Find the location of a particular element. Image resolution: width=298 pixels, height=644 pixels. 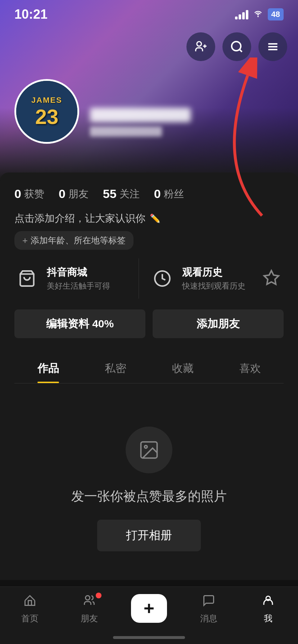

home-icon is located at coordinates (30, 602).